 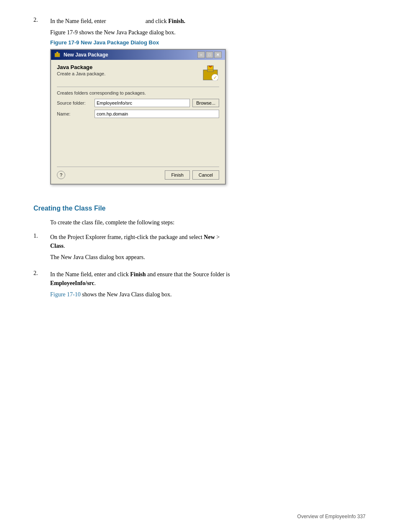 I want to click on name-input, so click(x=157, y=114).